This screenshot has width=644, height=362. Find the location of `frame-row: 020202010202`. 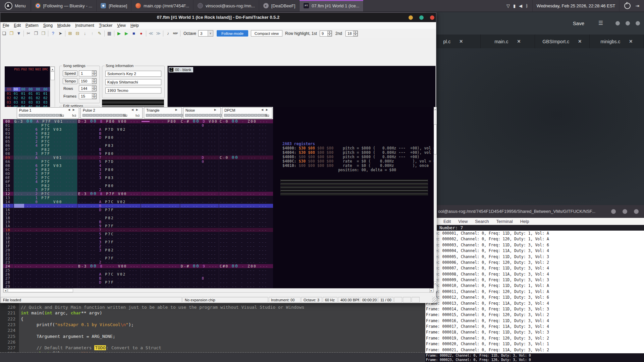

frame-row: 020202010202 is located at coordinates (28, 98).